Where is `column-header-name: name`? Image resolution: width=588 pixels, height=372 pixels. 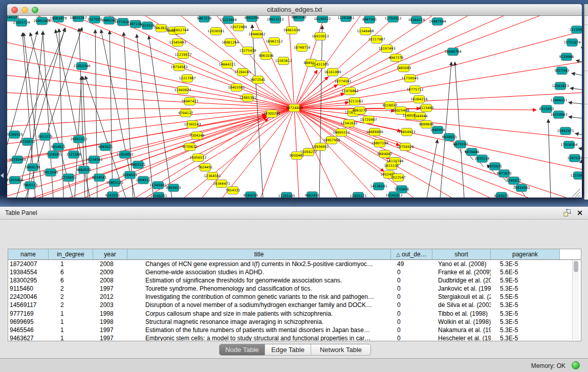 column-header-name: name is located at coordinates (29, 254).